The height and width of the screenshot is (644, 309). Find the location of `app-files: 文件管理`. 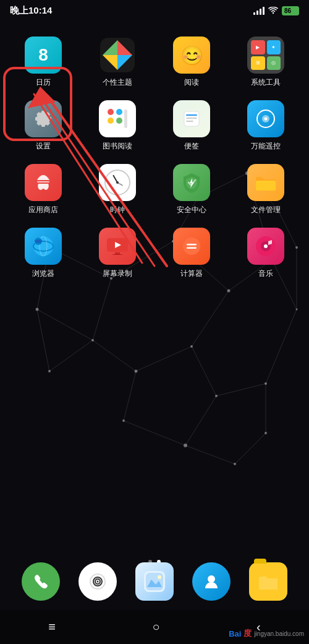

app-files: 文件管理 is located at coordinates (266, 191).